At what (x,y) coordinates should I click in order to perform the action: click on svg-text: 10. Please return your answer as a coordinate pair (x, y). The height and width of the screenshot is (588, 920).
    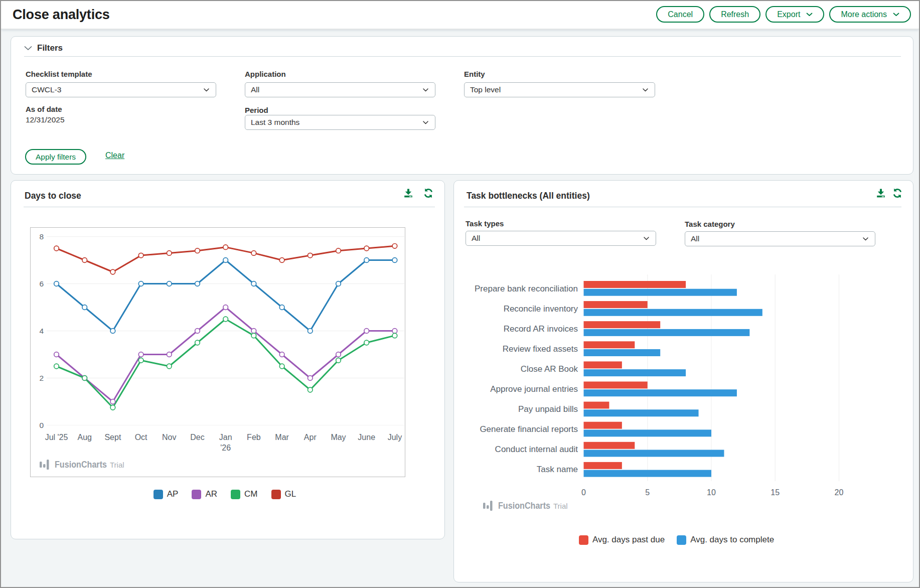
    Looking at the image, I should click on (711, 493).